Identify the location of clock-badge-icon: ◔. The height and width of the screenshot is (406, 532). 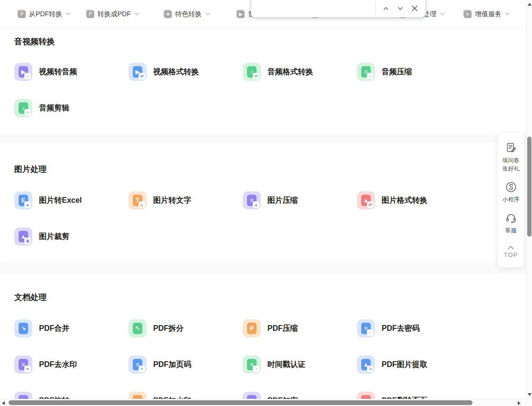
(256, 369).